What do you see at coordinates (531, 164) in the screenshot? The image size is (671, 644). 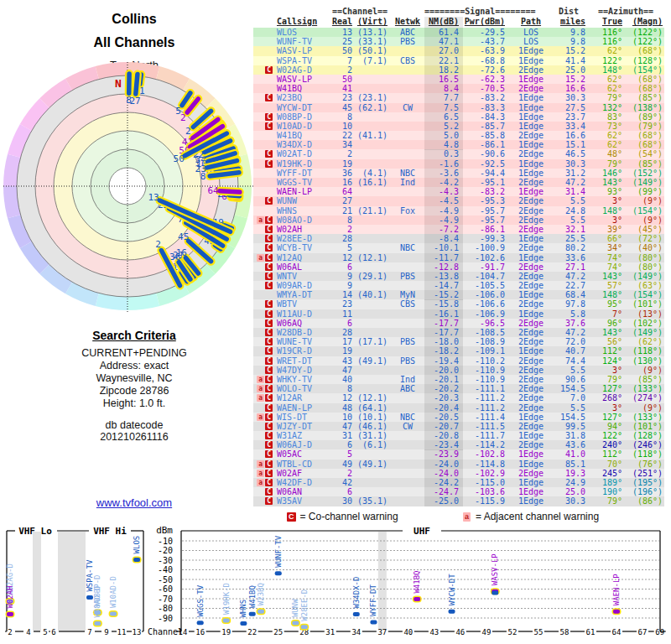 I see `cell-path: 1Edge` at bounding box center [531, 164].